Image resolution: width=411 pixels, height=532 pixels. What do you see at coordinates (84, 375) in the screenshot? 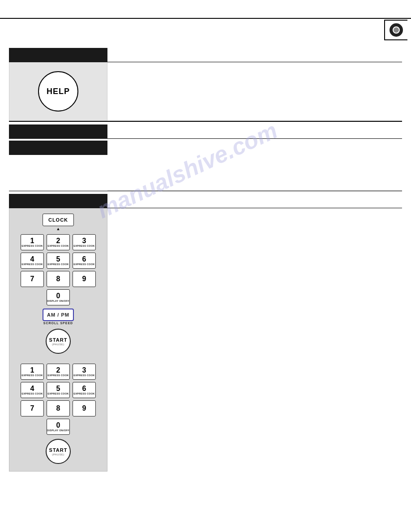
I see `key2-3-sub: EXPRESS COOK` at bounding box center [84, 375].